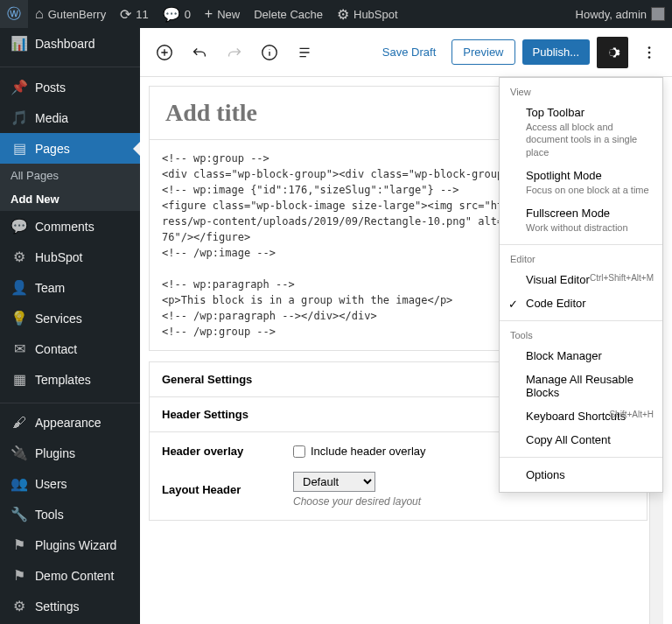 Image resolution: width=672 pixels, height=624 pixels. I want to click on settings-toggle, so click(612, 53).